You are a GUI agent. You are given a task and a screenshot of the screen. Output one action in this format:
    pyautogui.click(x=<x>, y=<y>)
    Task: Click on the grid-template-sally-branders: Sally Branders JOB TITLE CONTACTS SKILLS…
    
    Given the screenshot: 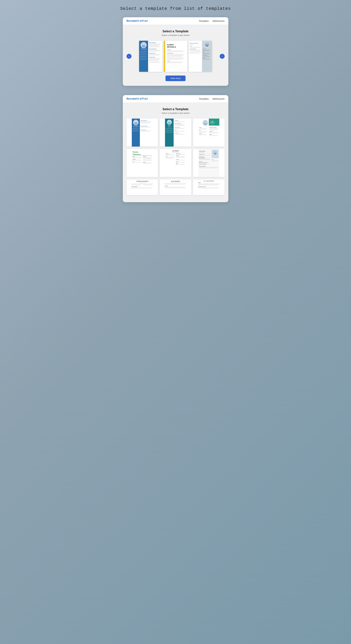 What is the action you would take?
    pyautogui.click(x=209, y=132)
    